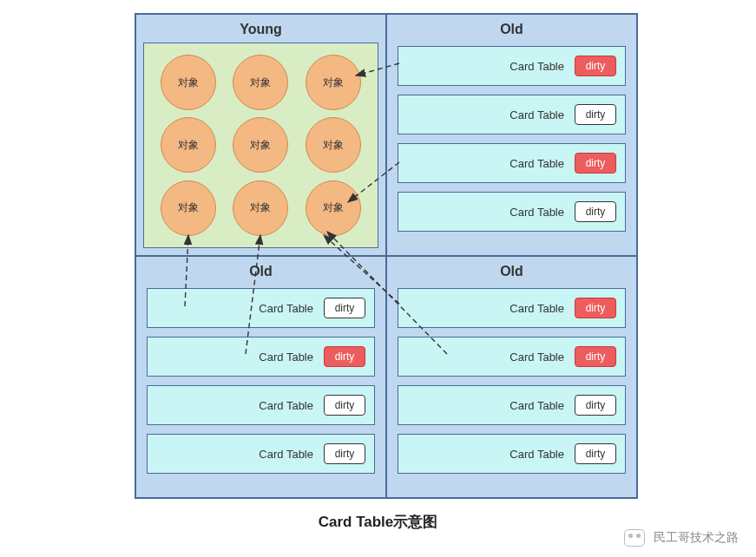 Image resolution: width=756 pixels, height=557 pixels. I want to click on watermark: 民工哥技术之路, so click(681, 538).